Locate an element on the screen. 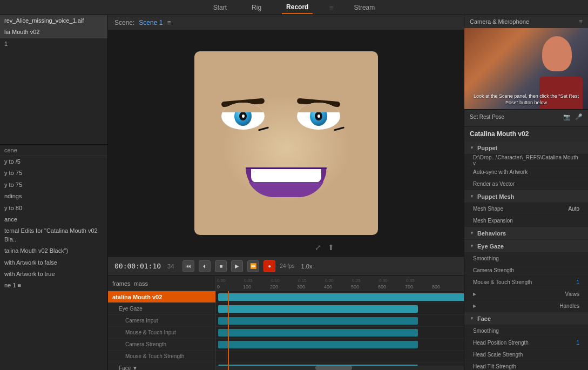 This screenshot has width=588, height=370. record-button: ● is located at coordinates (269, 266).